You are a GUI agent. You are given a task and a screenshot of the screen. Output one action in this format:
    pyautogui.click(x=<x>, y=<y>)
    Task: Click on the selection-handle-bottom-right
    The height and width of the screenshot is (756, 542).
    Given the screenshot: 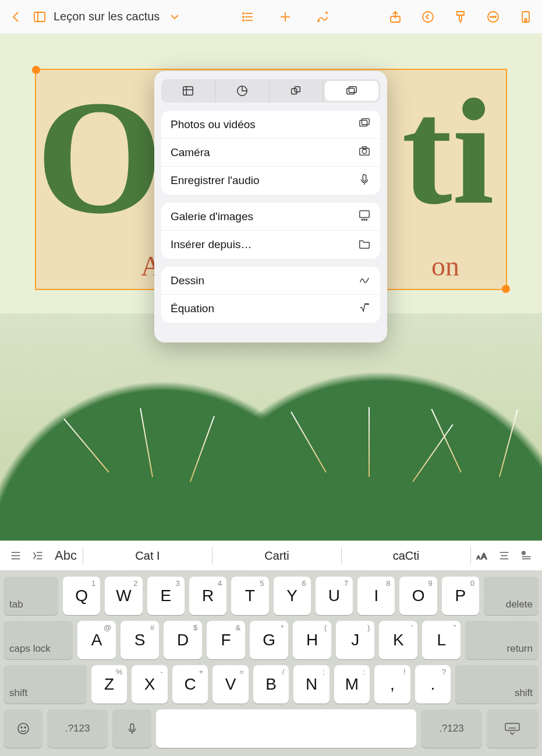 What is the action you would take?
    pyautogui.click(x=506, y=289)
    